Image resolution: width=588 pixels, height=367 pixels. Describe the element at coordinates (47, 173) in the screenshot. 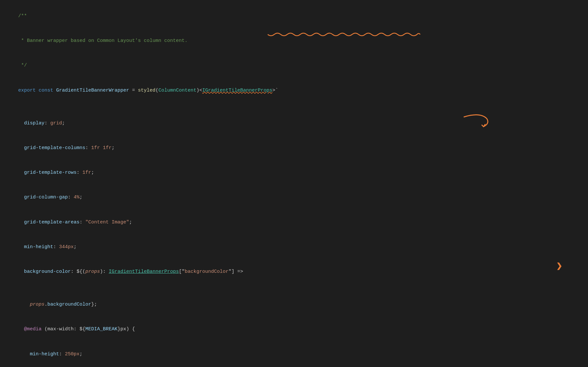

I see `prop-gtr: grid-template-rows` at that location.